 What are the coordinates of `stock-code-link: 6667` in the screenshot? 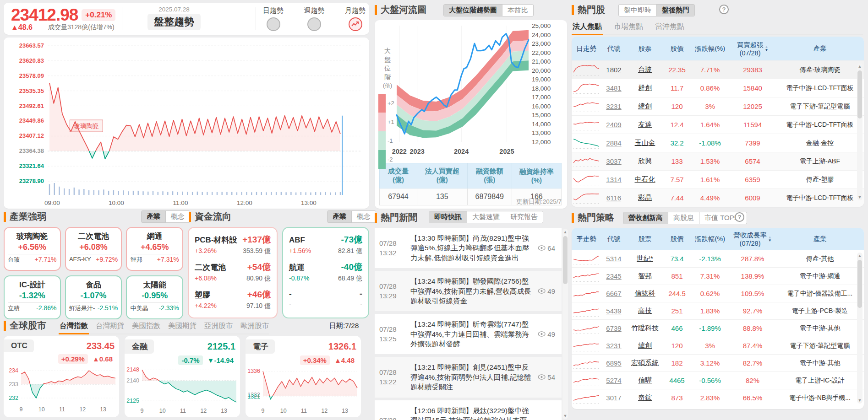 It's located at (614, 294).